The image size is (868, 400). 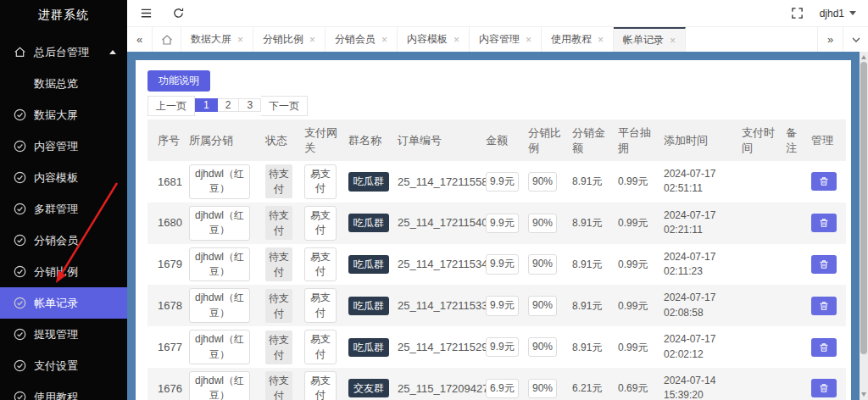 What do you see at coordinates (698, 224) in the screenshot?
I see `added-time: 2024-07-17 02:21:11` at bounding box center [698, 224].